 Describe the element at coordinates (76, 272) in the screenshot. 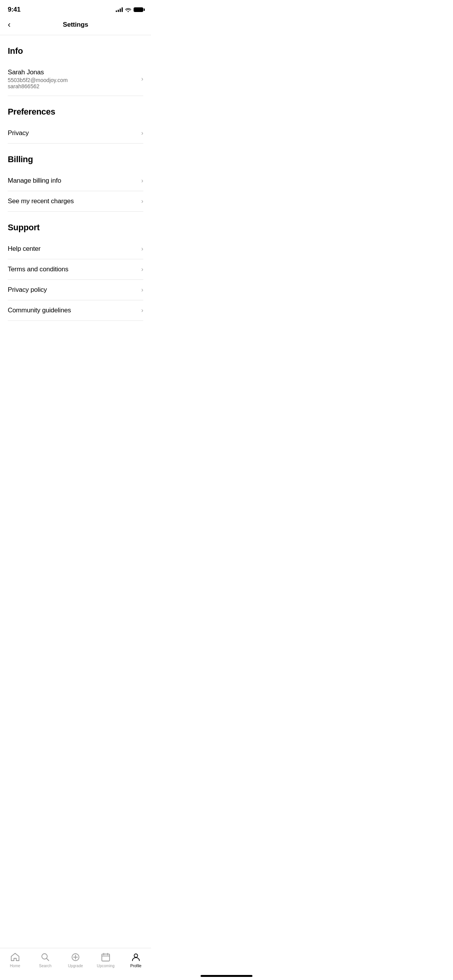

I see `support-section: Support Help center › Terms and conditio…` at that location.